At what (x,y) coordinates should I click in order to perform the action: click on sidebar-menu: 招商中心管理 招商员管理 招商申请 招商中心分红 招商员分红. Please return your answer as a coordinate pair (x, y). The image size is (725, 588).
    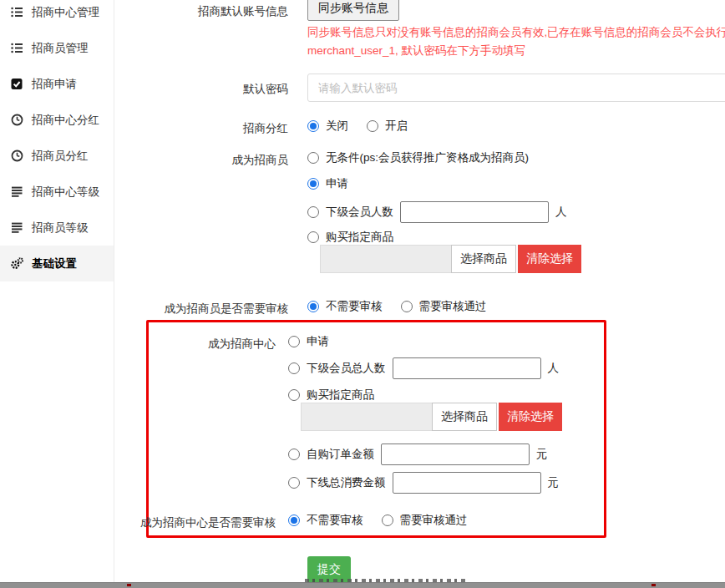
    Looking at the image, I should click on (57, 140).